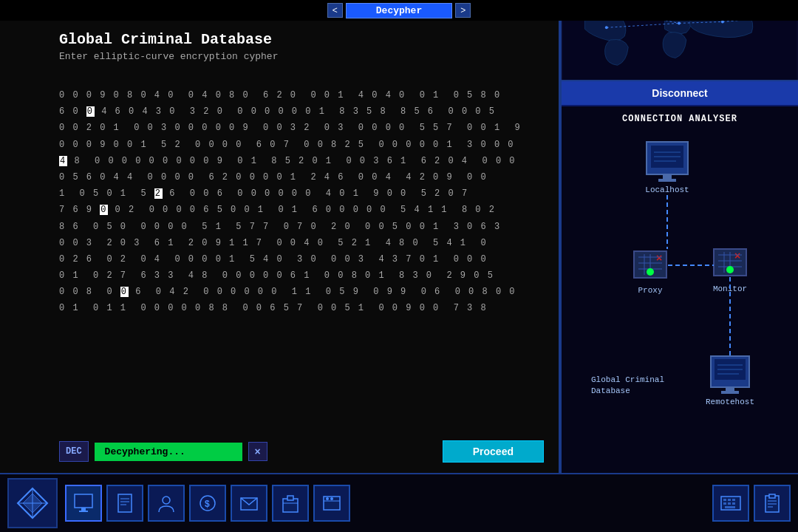 Image resolution: width=798 pixels, height=532 pixels. What do you see at coordinates (610, 391) in the screenshot?
I see `svg-text: Database` at bounding box center [610, 391].